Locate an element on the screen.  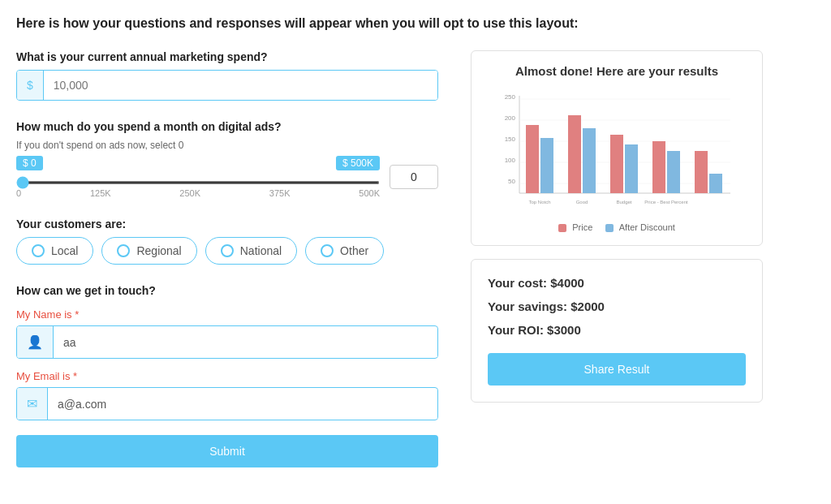
tick-0: 0 is located at coordinates (19, 193).